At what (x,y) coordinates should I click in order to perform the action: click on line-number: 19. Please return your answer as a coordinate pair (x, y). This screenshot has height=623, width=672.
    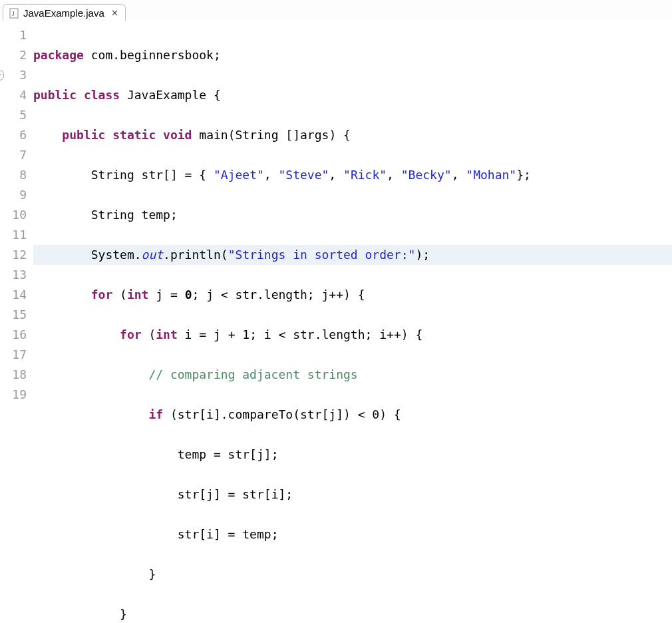
    Looking at the image, I should click on (13, 395).